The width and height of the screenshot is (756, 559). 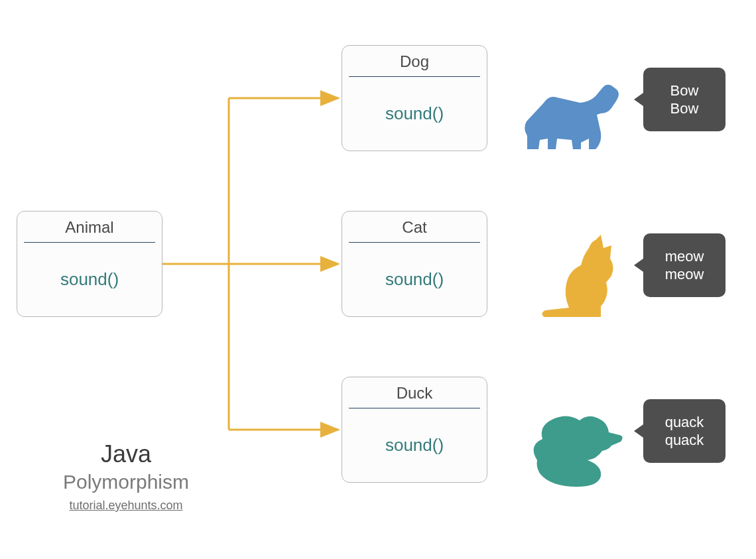 I want to click on caption-block: Java Polymorphism tutorial.eyehunts.com, so click(x=126, y=476).